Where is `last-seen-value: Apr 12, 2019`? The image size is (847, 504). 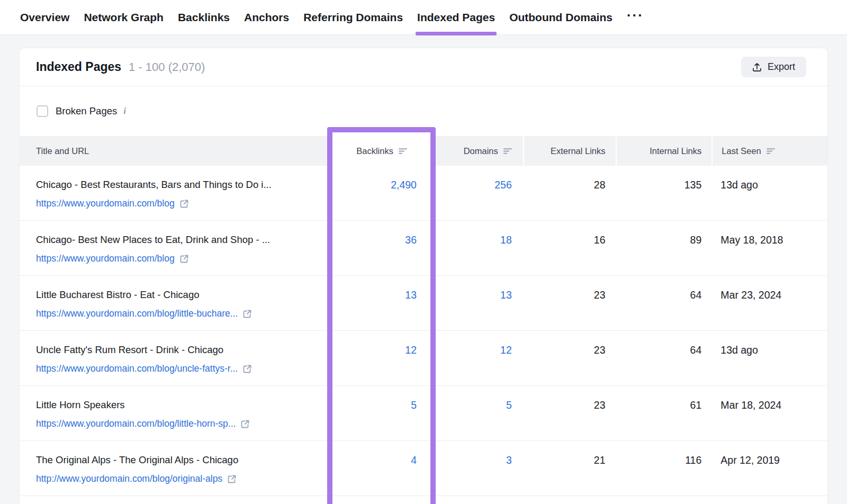
last-seen-value: Apr 12, 2019 is located at coordinates (770, 468).